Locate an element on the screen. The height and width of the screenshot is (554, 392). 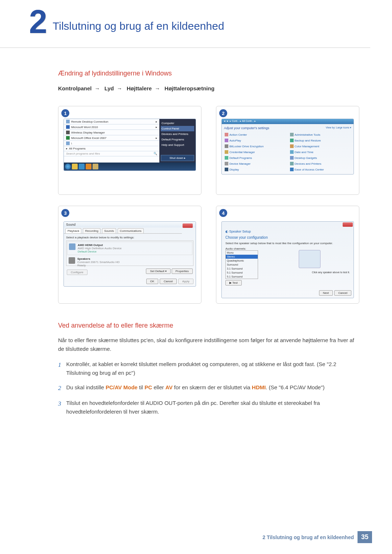
prompt-text: Select a playback device below to modify… is located at coordinates (130, 237).